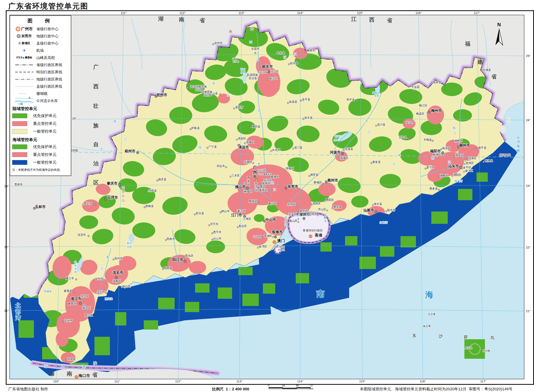  I want to click on city-label: 普宁市, so click(431, 168).